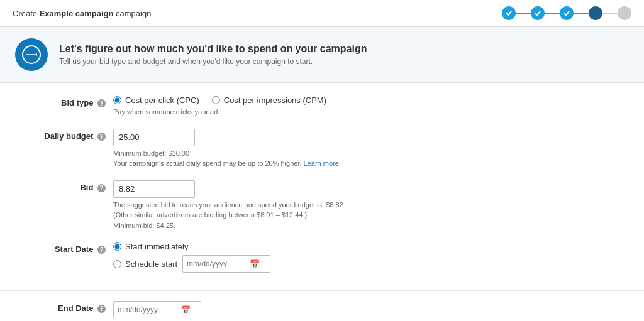 The height and width of the screenshot is (321, 644). I want to click on end-date-calendar-icon: 📅, so click(186, 310).